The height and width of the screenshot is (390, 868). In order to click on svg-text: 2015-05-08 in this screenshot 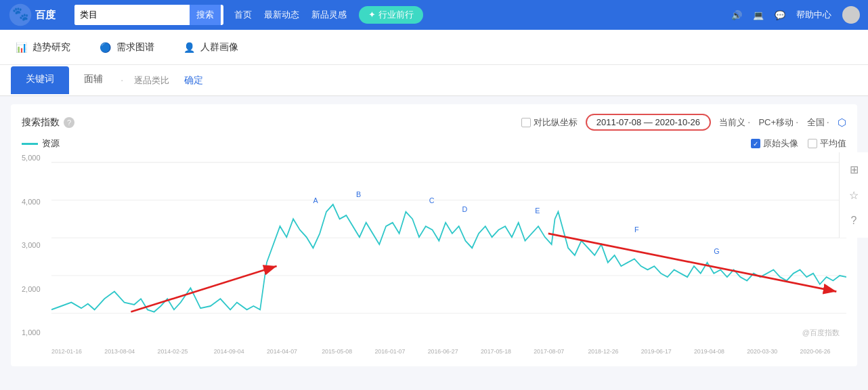, I will do `click(337, 351)`.